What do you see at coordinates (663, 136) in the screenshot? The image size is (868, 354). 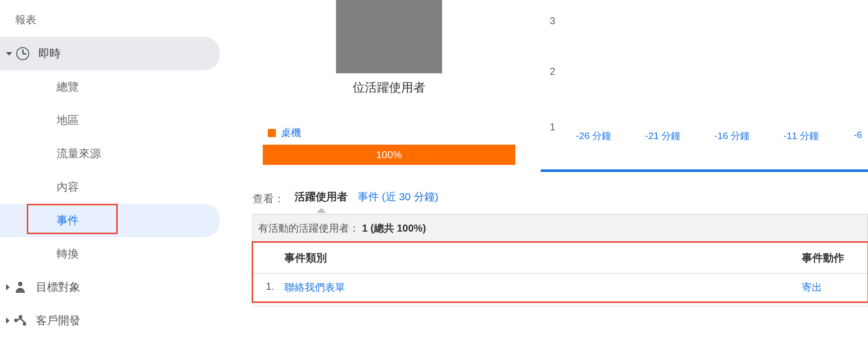 I see `x-label: -21 分鐘` at bounding box center [663, 136].